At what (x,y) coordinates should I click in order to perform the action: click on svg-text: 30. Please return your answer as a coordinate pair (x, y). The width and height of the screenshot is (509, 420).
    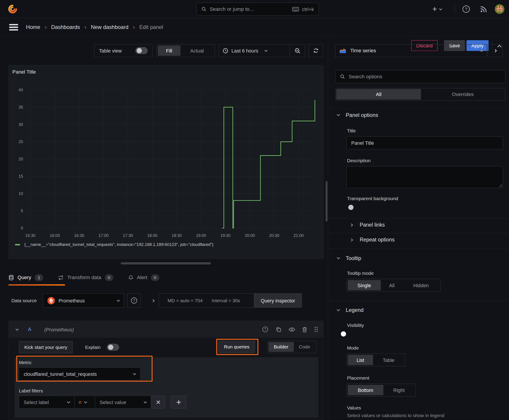
    Looking at the image, I should click on (21, 124).